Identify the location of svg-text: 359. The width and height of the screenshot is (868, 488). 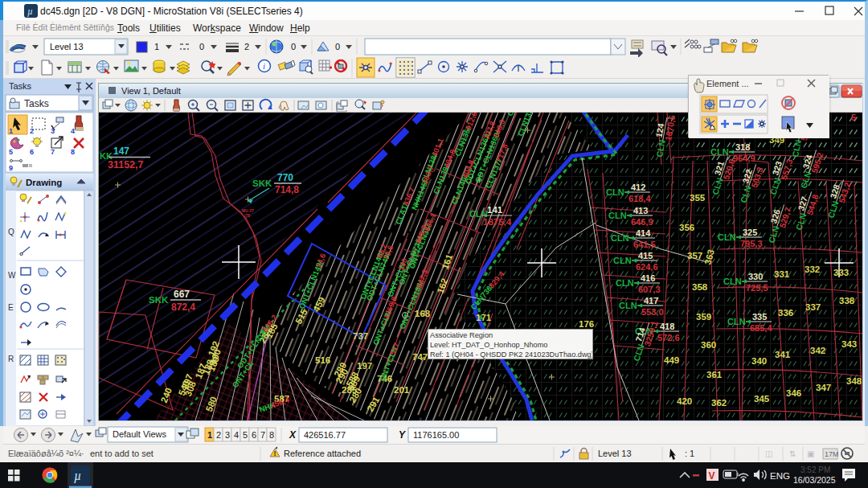
(704, 317).